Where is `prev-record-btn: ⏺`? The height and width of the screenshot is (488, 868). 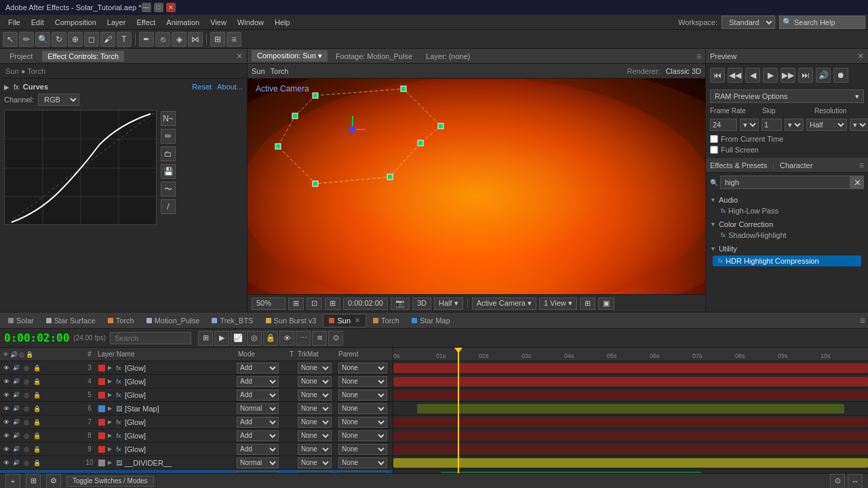 prev-record-btn: ⏺ is located at coordinates (841, 75).